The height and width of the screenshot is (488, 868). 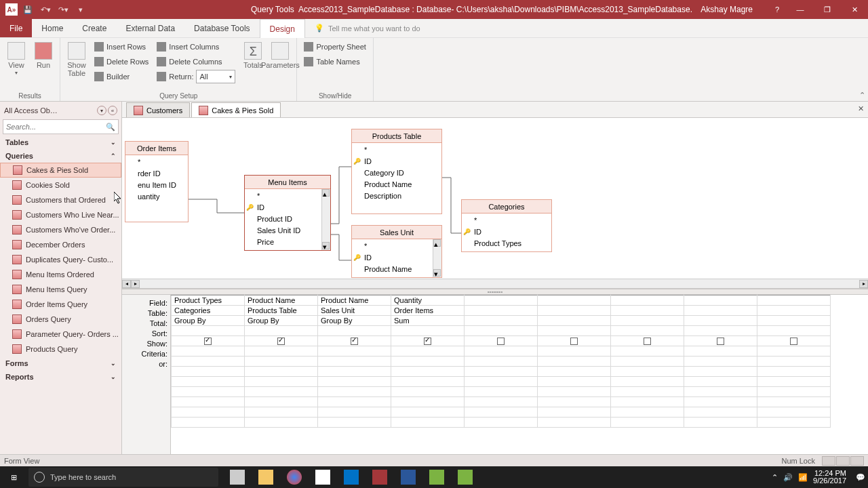 I want to click on nav-menu-icon: ▾, so click(x=102, y=110).